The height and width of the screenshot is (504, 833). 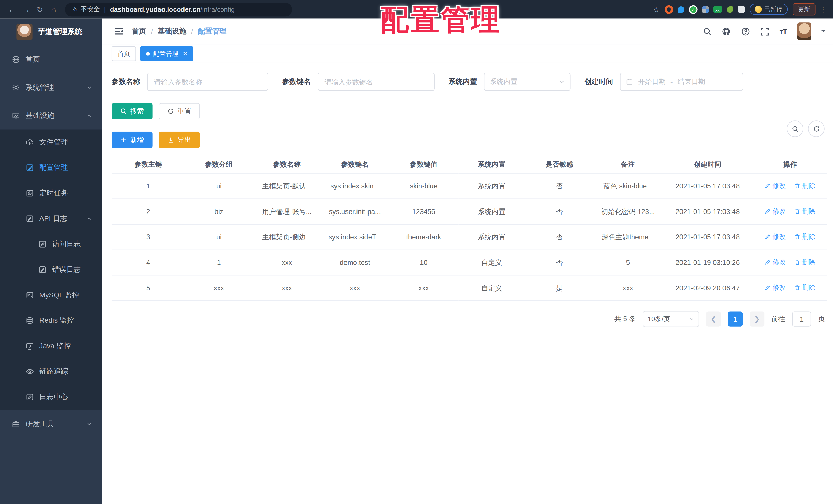 What do you see at coordinates (178, 9) in the screenshot?
I see `address-bar: ⚠ 不安全 | dashboard.yudao.iocoder.cn/infra…` at bounding box center [178, 9].